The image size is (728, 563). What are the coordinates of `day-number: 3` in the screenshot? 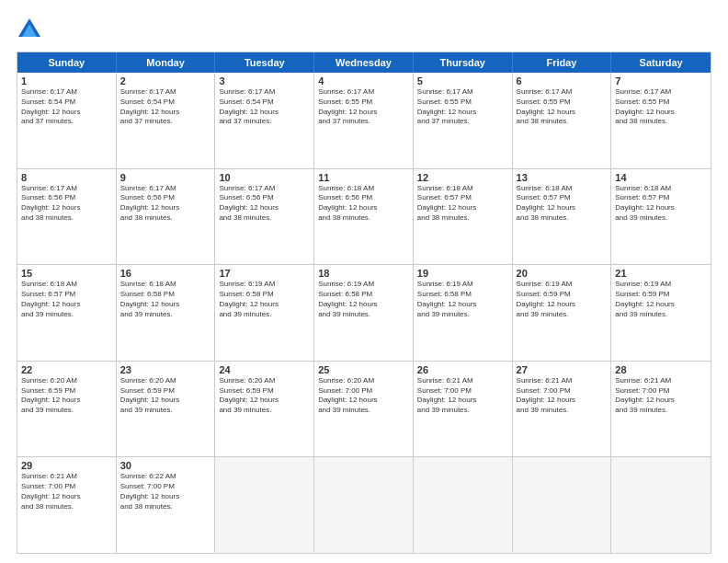 It's located at (265, 81).